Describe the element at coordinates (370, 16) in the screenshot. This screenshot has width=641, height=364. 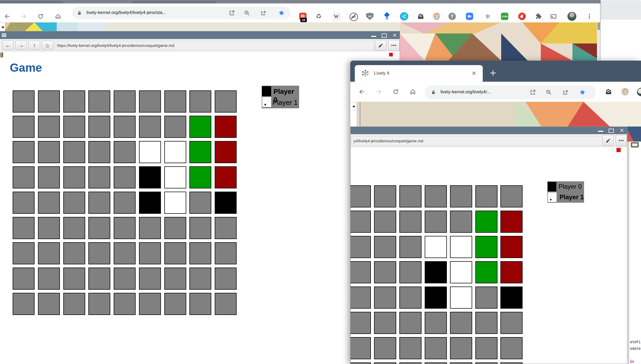
I see `extension-ublock-icon: UO` at that location.